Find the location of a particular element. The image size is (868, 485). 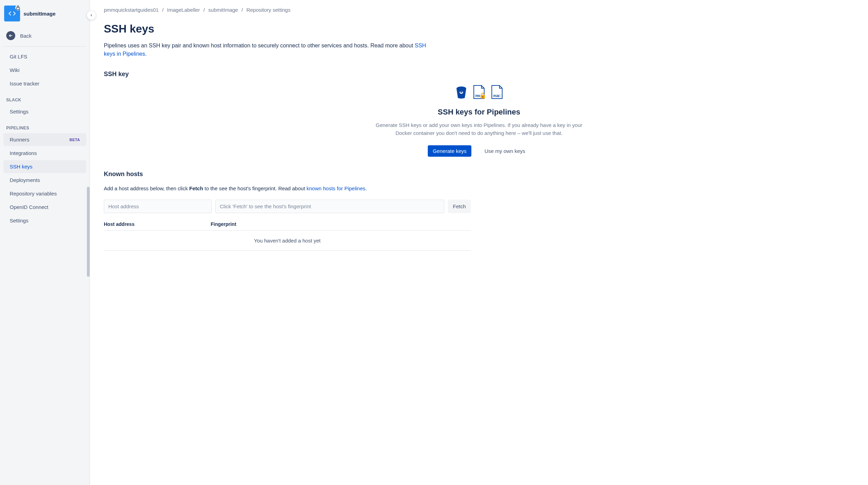

pri-file-icon: PRI is located at coordinates (479, 92).